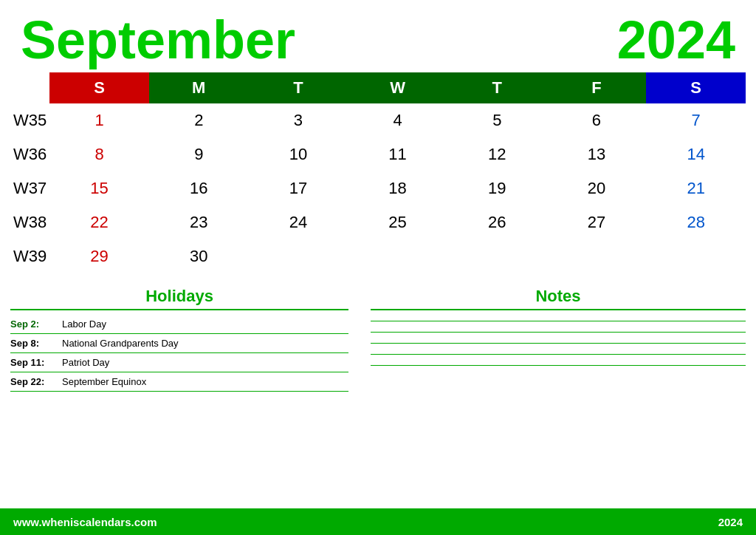 This screenshot has height=535, width=756. I want to click on holiday-name: Labor Day, so click(84, 324).